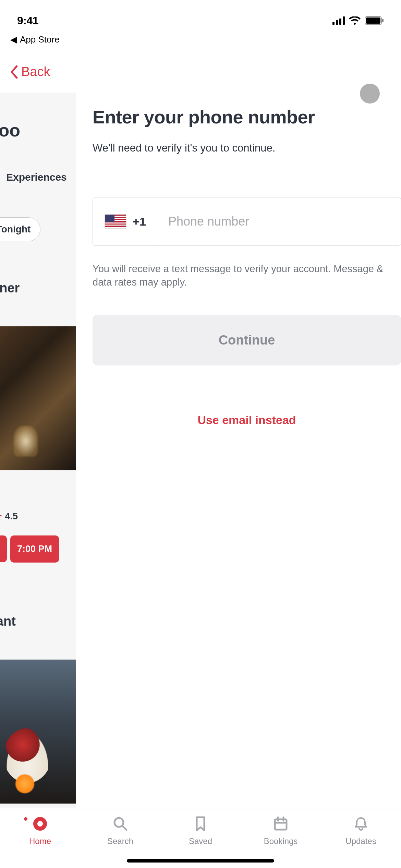 This screenshot has width=401, height=868. Describe the element at coordinates (200, 841) in the screenshot. I see `tab-saved-label: Saved` at that location.